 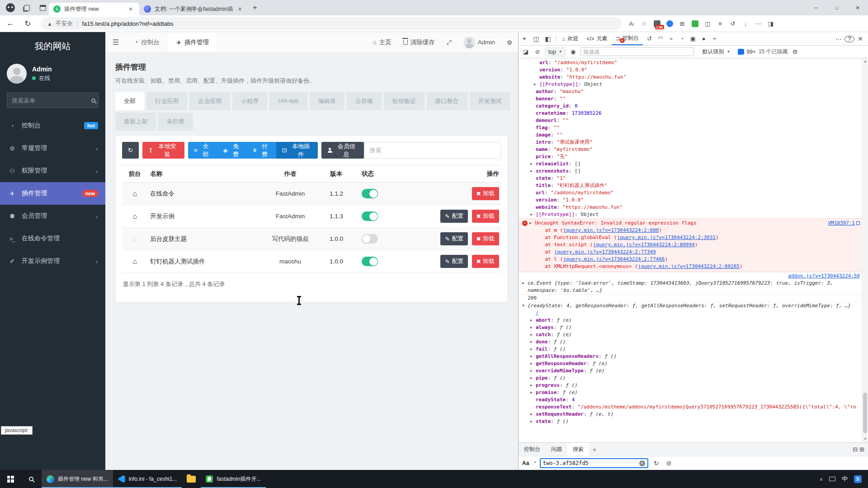 I want to click on nav-tab-addon: ✈插件管理, so click(x=193, y=42).